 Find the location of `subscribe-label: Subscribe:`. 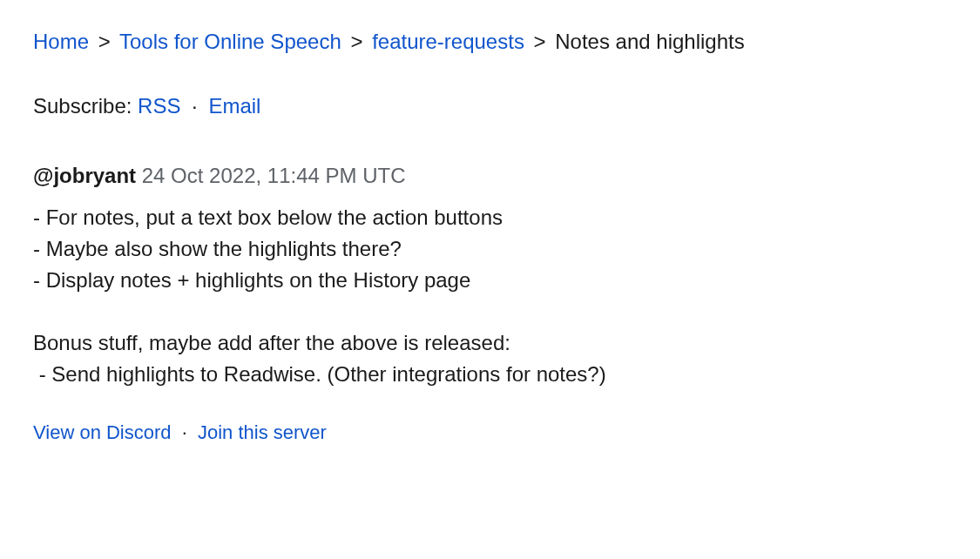

subscribe-label: Subscribe: is located at coordinates (82, 106).